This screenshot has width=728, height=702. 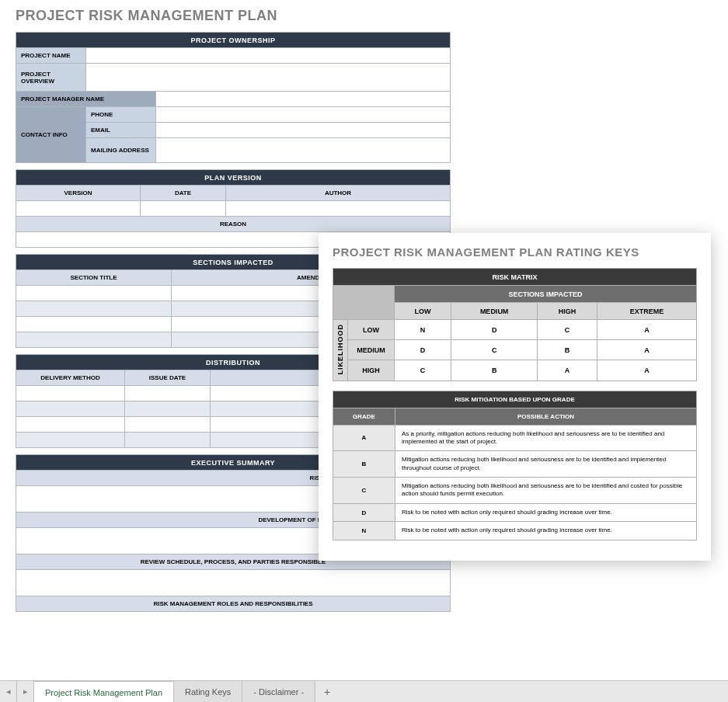 What do you see at coordinates (208, 692) in the screenshot?
I see `tab-rating-keys: Rating Keys` at bounding box center [208, 692].